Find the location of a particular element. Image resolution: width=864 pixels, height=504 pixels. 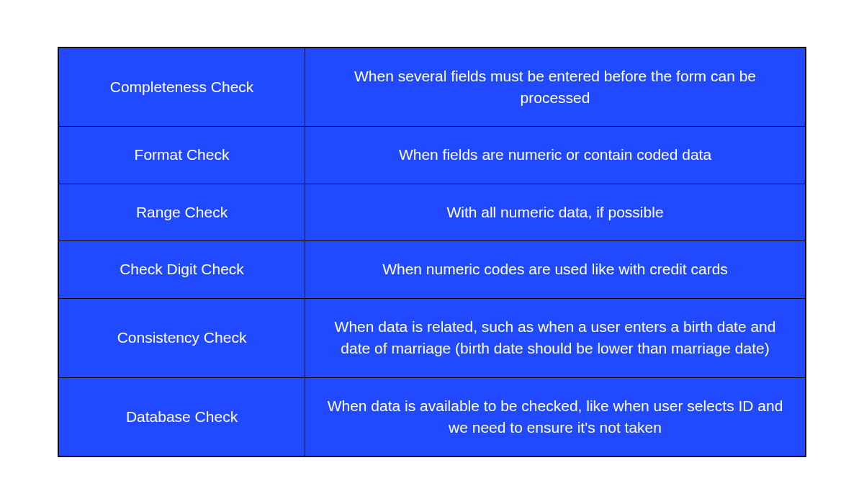

check-name-cell: Consistency Check is located at coordinates (181, 338).